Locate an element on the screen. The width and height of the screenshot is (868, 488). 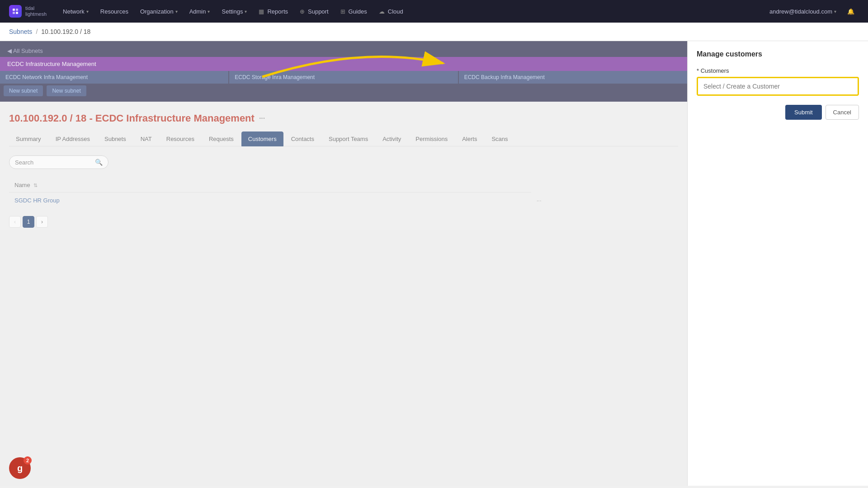
nav-reports: ▦ Reports is located at coordinates (273, 12).